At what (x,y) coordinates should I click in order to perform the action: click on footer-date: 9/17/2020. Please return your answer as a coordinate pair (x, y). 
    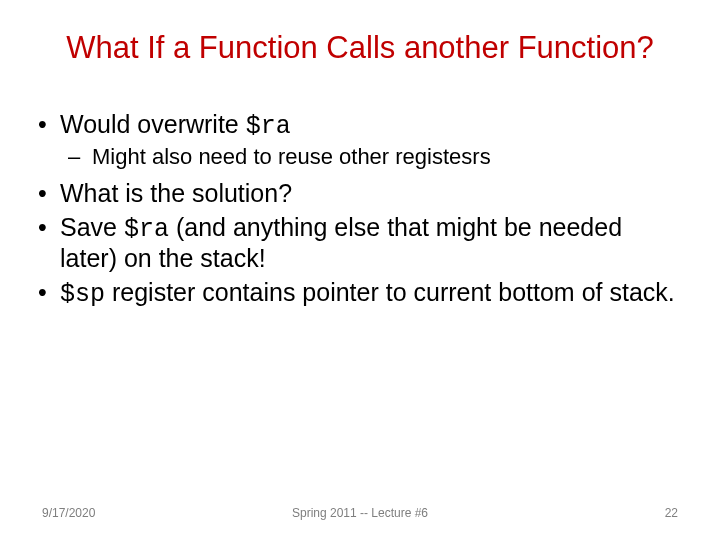
    Looking at the image, I should click on (68, 513).